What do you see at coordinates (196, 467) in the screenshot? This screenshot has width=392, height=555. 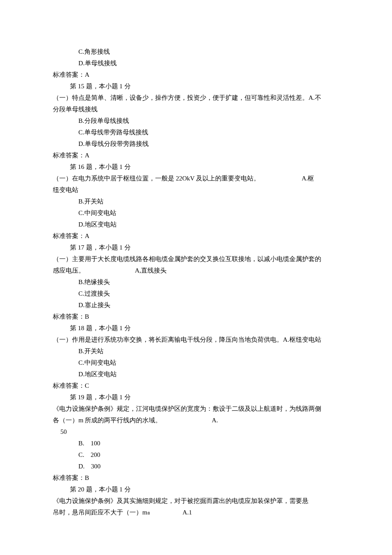 I see `q19-option-d: D. 300` at bounding box center [196, 467].